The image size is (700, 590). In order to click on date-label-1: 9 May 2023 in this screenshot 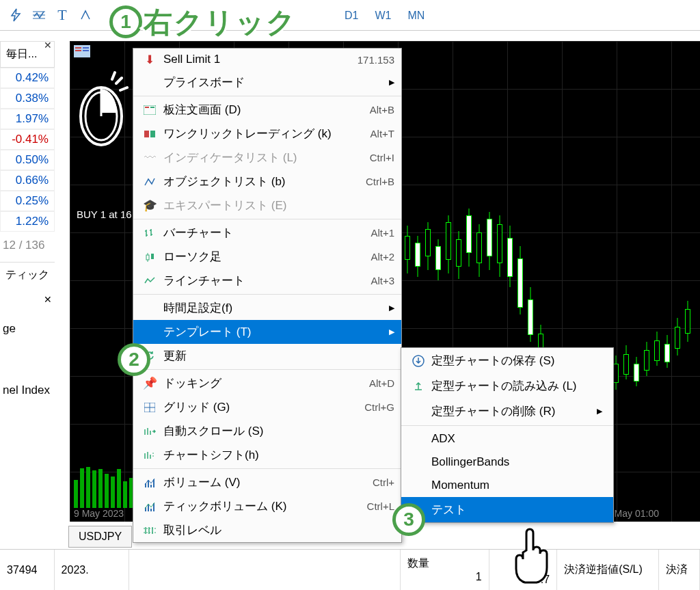, I will do `click(98, 513)`.